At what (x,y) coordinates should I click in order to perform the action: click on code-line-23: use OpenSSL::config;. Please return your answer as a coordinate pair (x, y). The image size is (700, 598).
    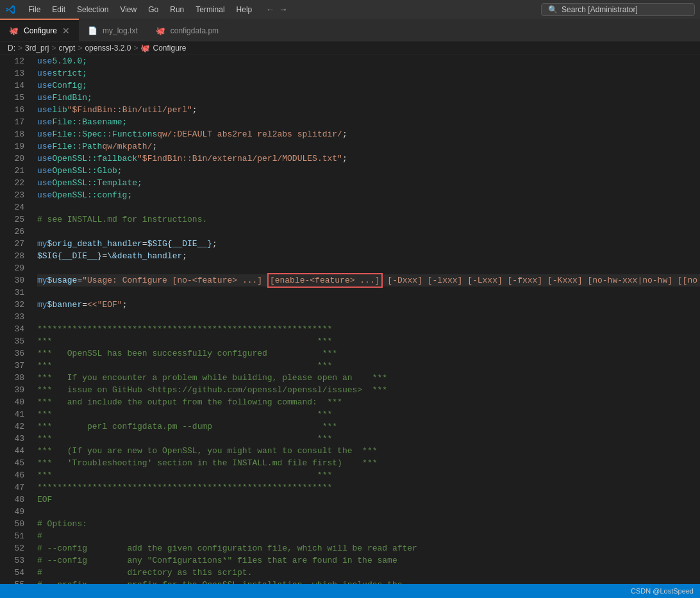
    Looking at the image, I should click on (369, 195).